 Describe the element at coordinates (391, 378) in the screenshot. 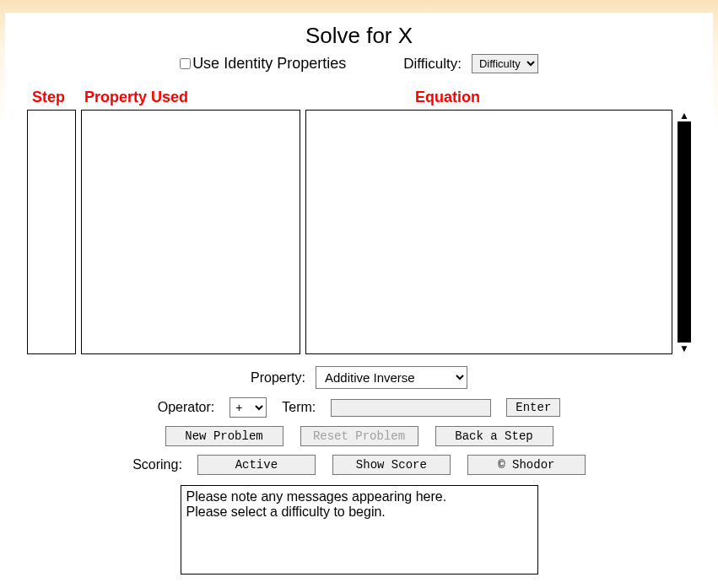

I see `property-select: Additive Inverse` at that location.